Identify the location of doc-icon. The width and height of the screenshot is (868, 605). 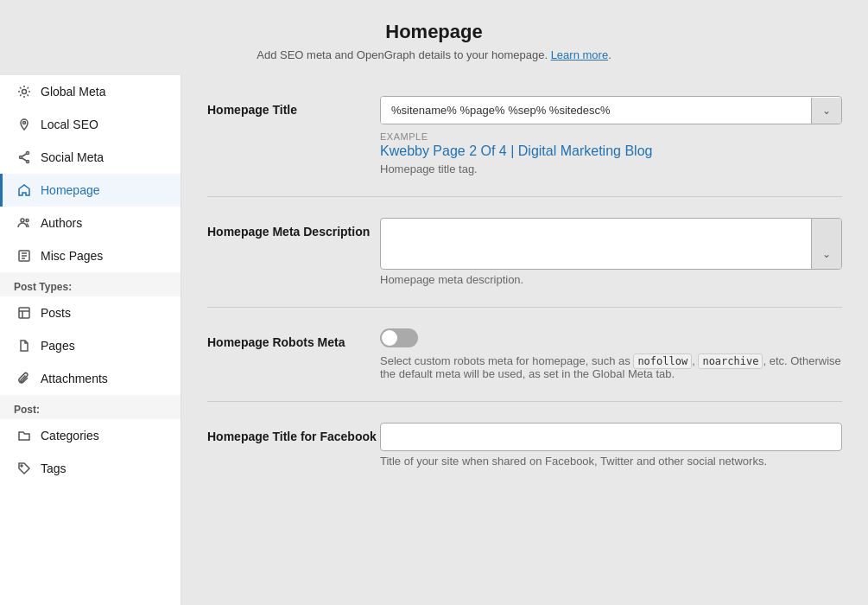
(24, 346).